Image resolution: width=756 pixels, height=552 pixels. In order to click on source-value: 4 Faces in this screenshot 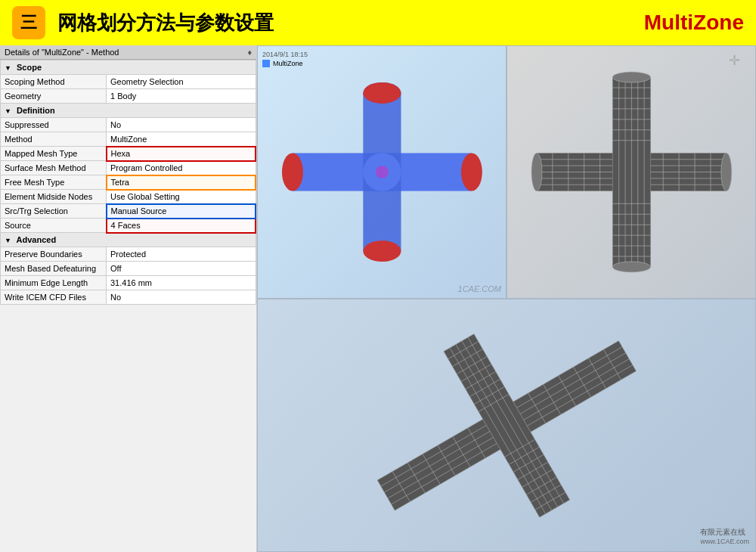, I will do `click(181, 225)`.